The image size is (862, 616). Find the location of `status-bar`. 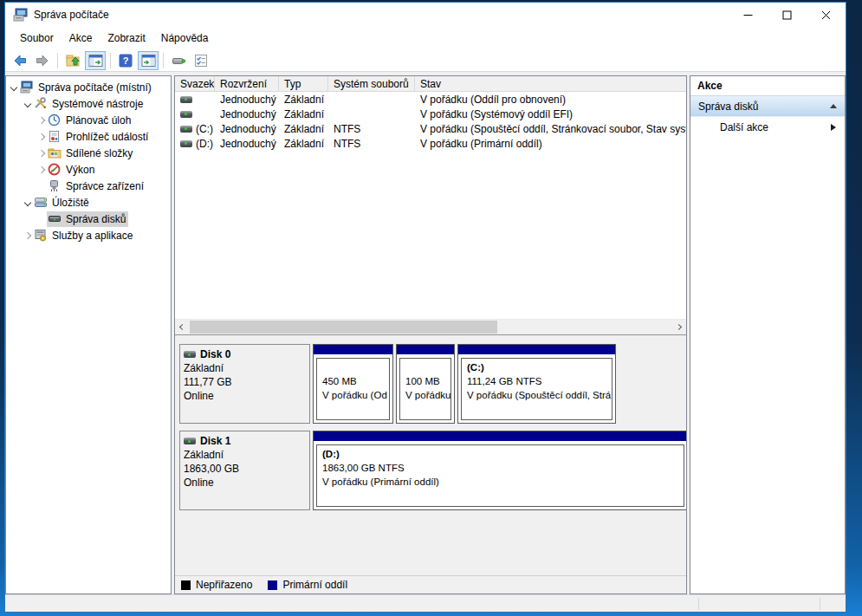

status-bar is located at coordinates (425, 603).